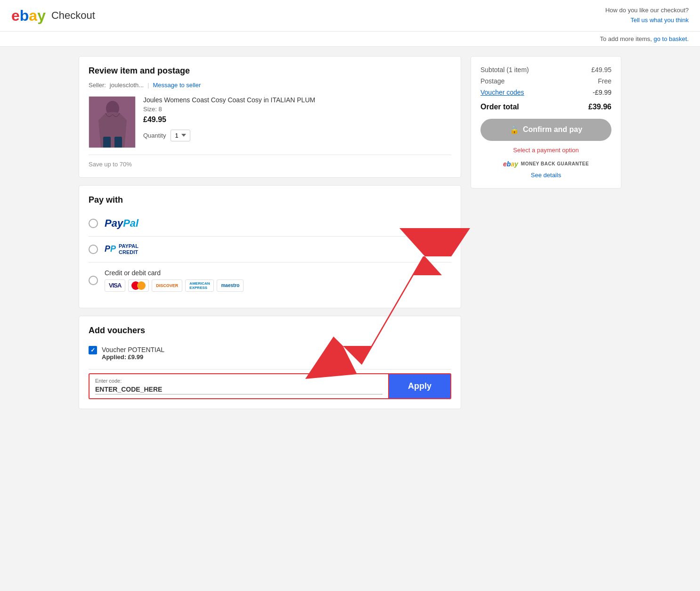 This screenshot has height=591, width=700. Describe the element at coordinates (546, 123) in the screenshot. I see `right-column: Subtotal (1 item) £49.95 Postage Free Vo…` at that location.